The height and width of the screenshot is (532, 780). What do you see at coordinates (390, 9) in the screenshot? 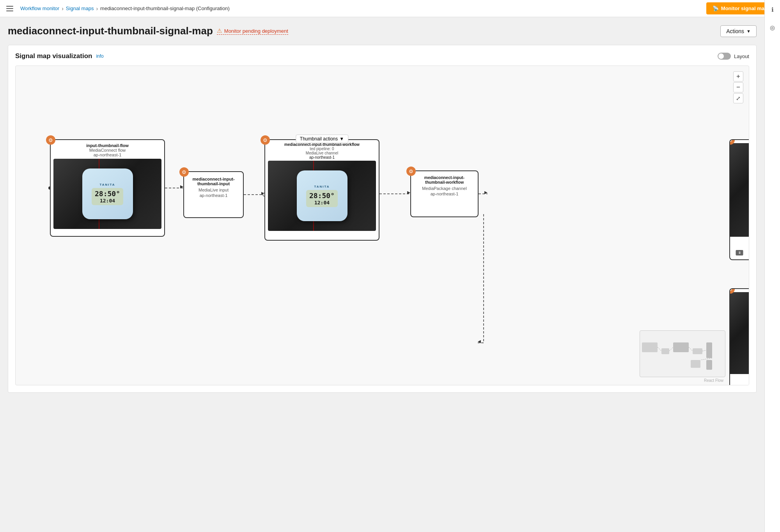
I see `top-bar: Workflow monitor › Signal maps › mediaco…` at bounding box center [390, 9].